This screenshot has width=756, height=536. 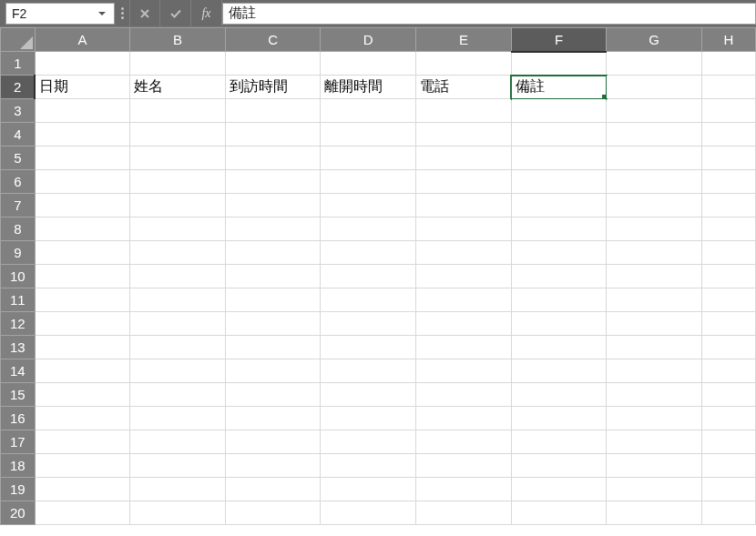 What do you see at coordinates (368, 87) in the screenshot?
I see `cell-D2: 離開時間` at bounding box center [368, 87].